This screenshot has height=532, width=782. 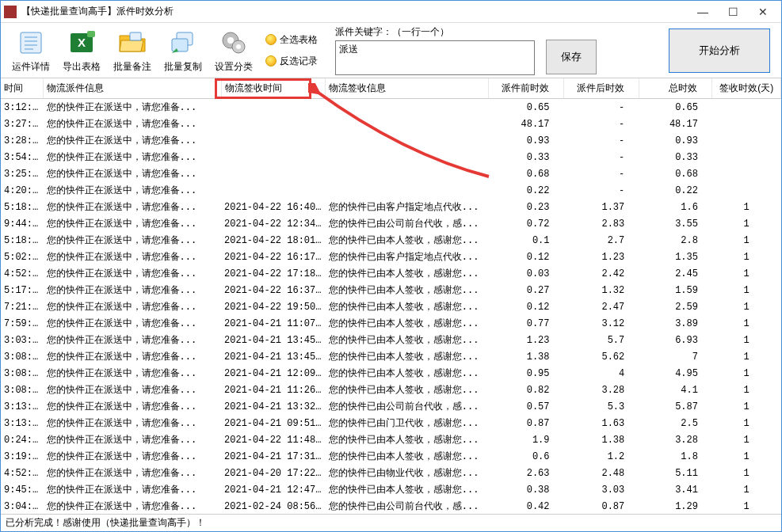 I want to click on table-row: 5:02:12您的快件正在派送中，请您准备...2021-04-22 16:17…, so click(x=391, y=256).